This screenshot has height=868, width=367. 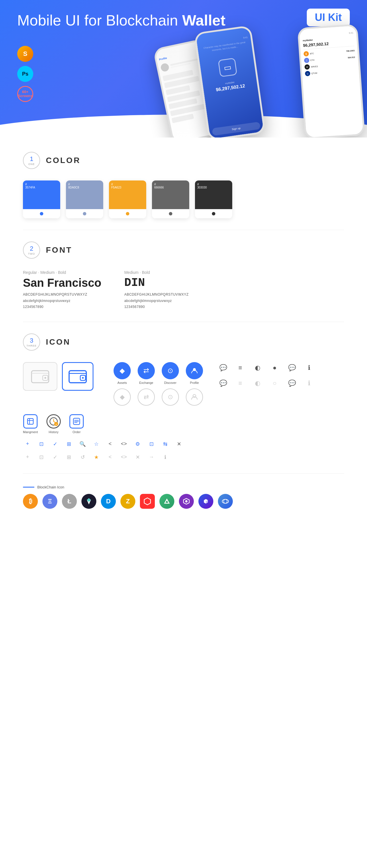 What do you see at coordinates (170, 397) in the screenshot?
I see `icon-discover-outline: ⊙` at bounding box center [170, 397].